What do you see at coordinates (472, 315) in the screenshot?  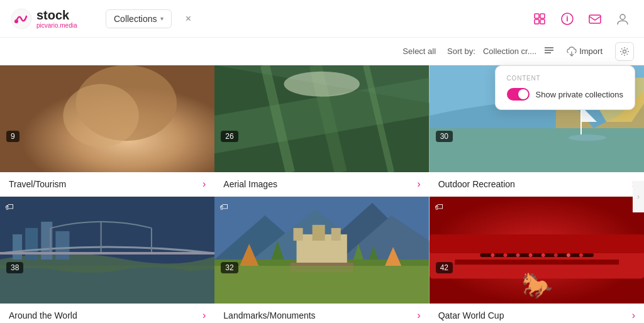 I see `collection-title: Qatar World Cup` at bounding box center [472, 315].